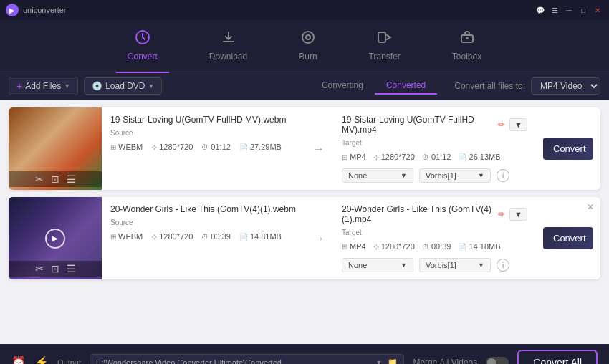  Describe the element at coordinates (39, 179) in the screenshot. I see `scissors-icon: ✂` at that location.